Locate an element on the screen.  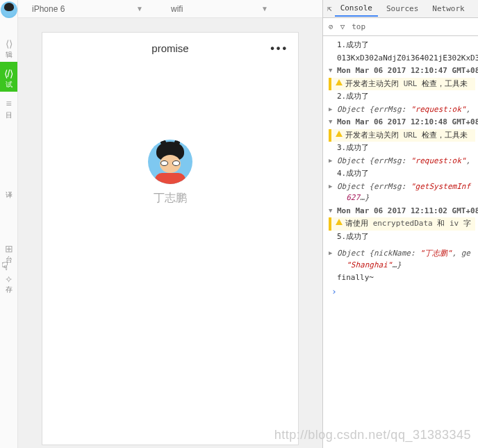
log-line: 1.成功了 is located at coordinates (402, 46).